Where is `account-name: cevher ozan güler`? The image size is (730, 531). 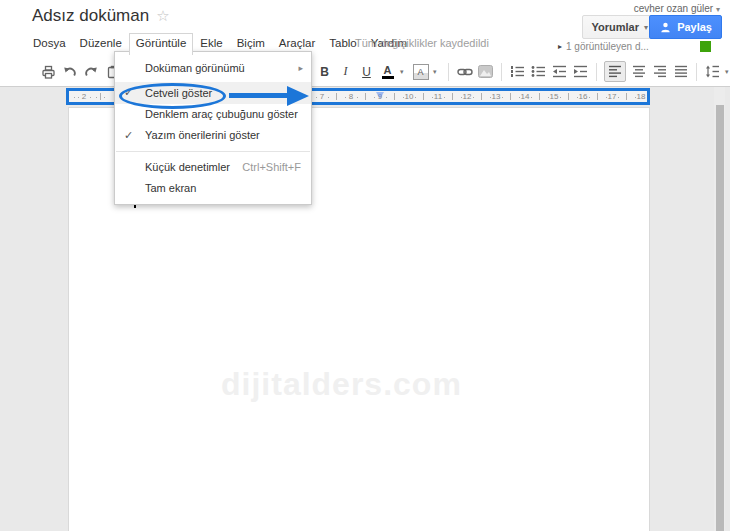
account-name: cevher ozan güler is located at coordinates (674, 8).